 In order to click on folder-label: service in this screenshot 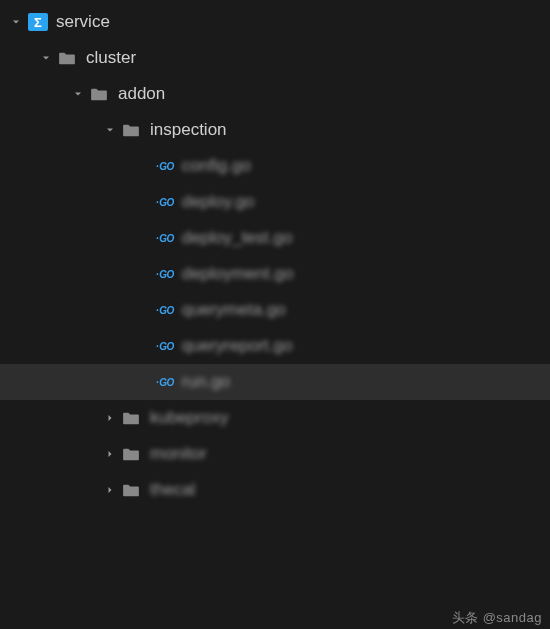, I will do `click(83, 22)`.